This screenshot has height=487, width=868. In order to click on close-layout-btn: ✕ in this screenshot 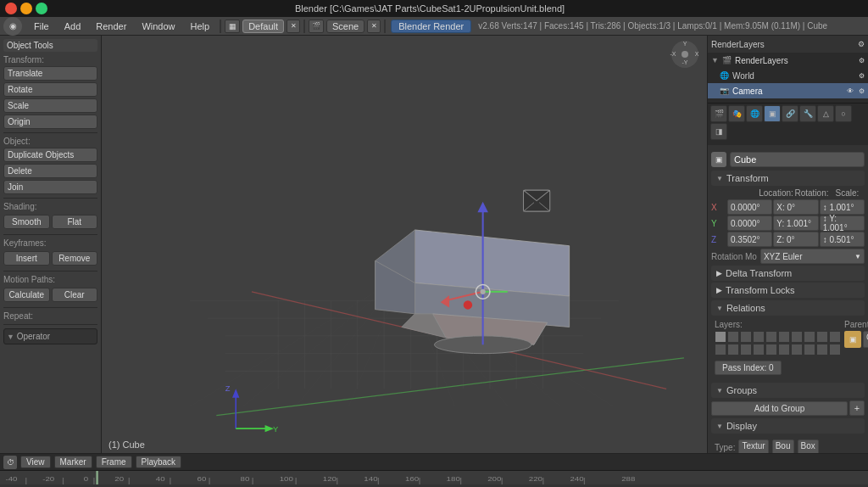, I will do `click(293, 26)`.